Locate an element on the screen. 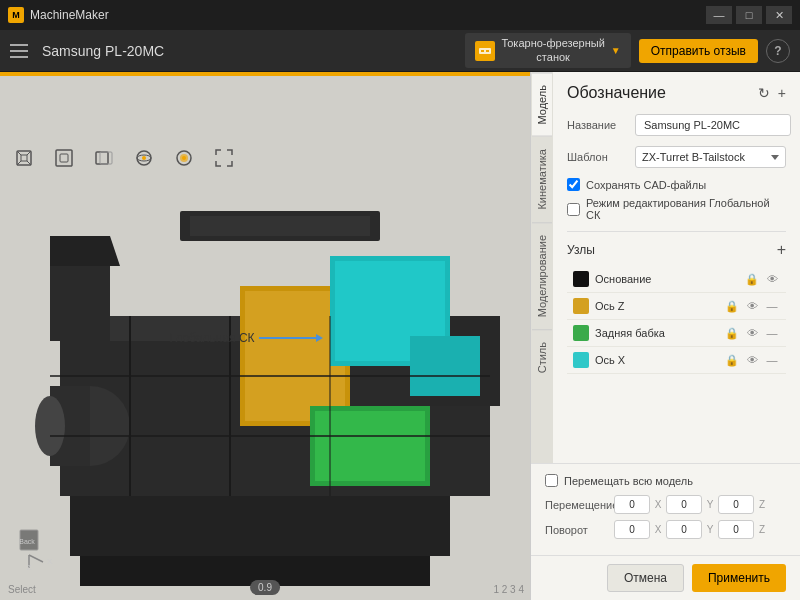 This screenshot has width=800, height=600. node-eye-button-3: 👁 is located at coordinates (752, 360).